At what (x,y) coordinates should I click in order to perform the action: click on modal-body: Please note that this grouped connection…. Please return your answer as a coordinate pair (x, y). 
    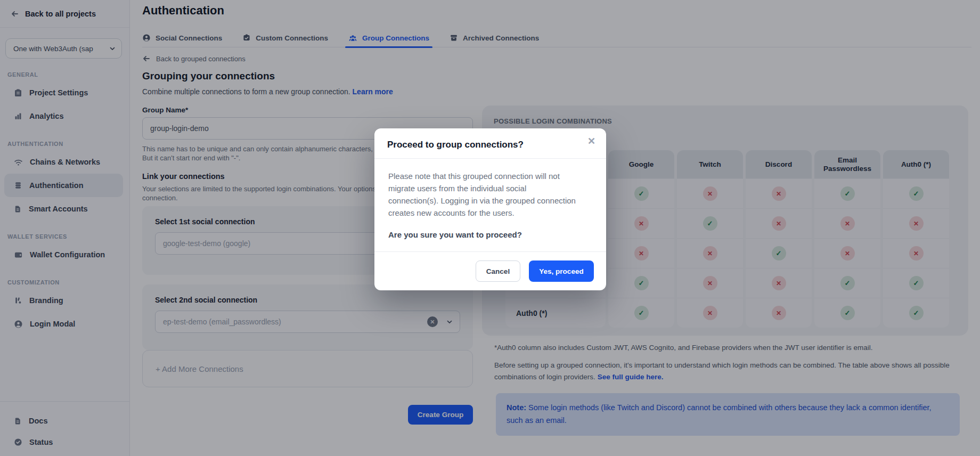
    Looking at the image, I should click on (490, 199).